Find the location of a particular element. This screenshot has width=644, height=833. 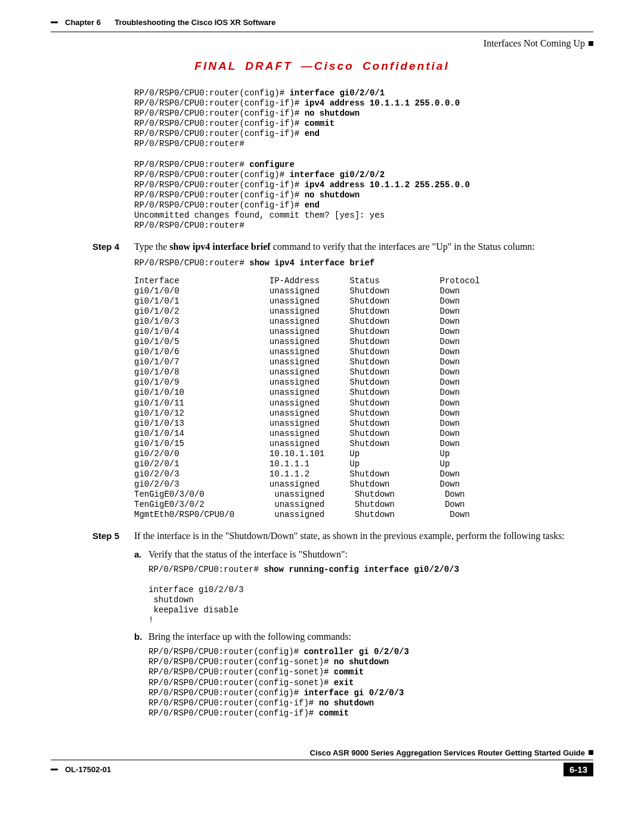

step4-body: Type the show ipv4 interface brief comma… is located at coordinates (364, 247).